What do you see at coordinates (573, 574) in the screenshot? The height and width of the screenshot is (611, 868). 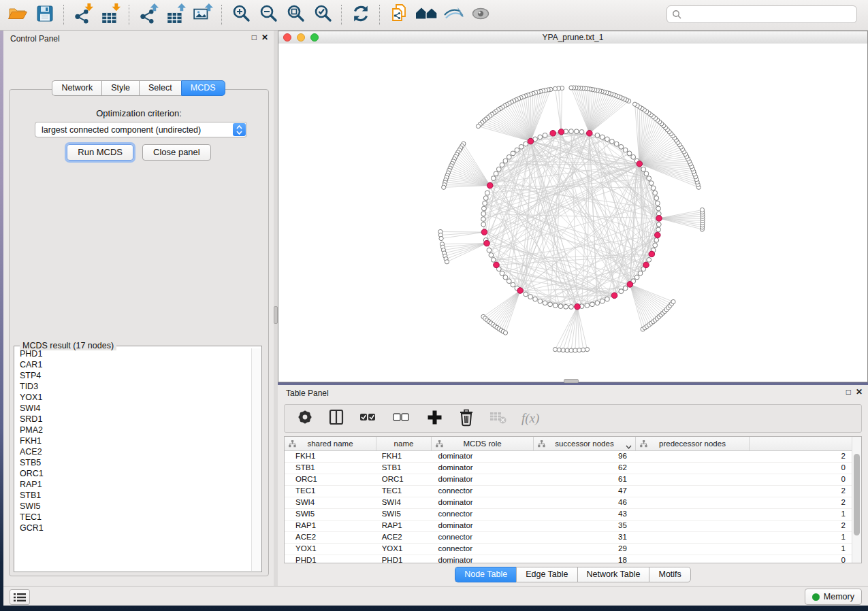 I see `table-panel-tabs: Node TableEdge TableNetwork TableMotifs` at bounding box center [573, 574].